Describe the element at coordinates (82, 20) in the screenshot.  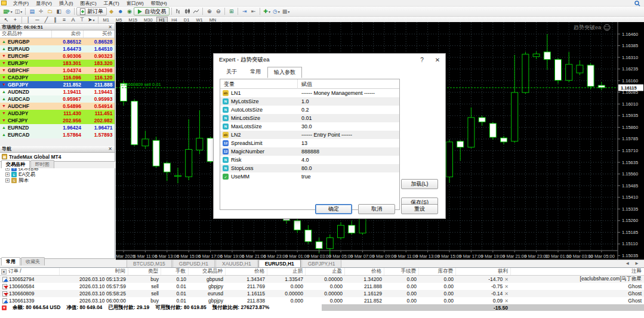
I see `text-label-tool-icon: ⊤` at that location.